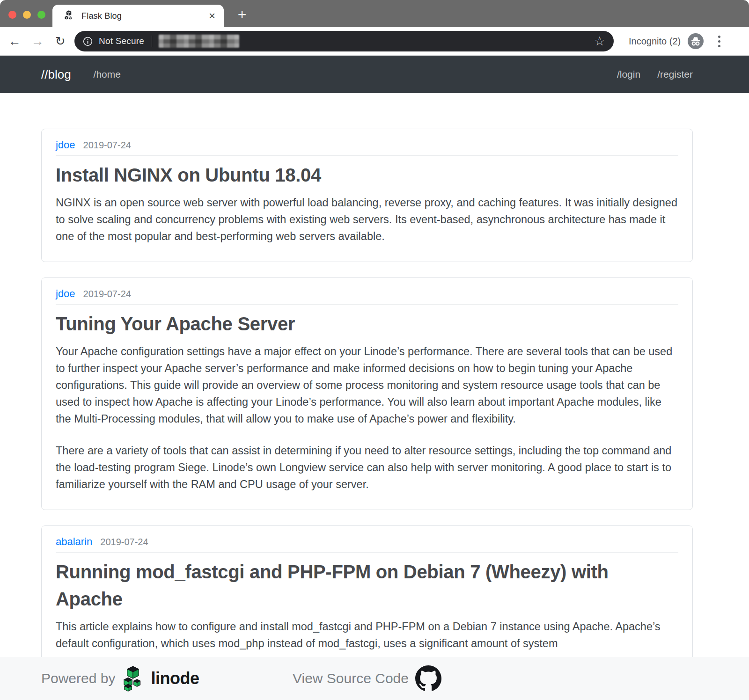  Describe the element at coordinates (367, 324) in the screenshot. I see `post-title: Tuning Your Apache Server` at that location.